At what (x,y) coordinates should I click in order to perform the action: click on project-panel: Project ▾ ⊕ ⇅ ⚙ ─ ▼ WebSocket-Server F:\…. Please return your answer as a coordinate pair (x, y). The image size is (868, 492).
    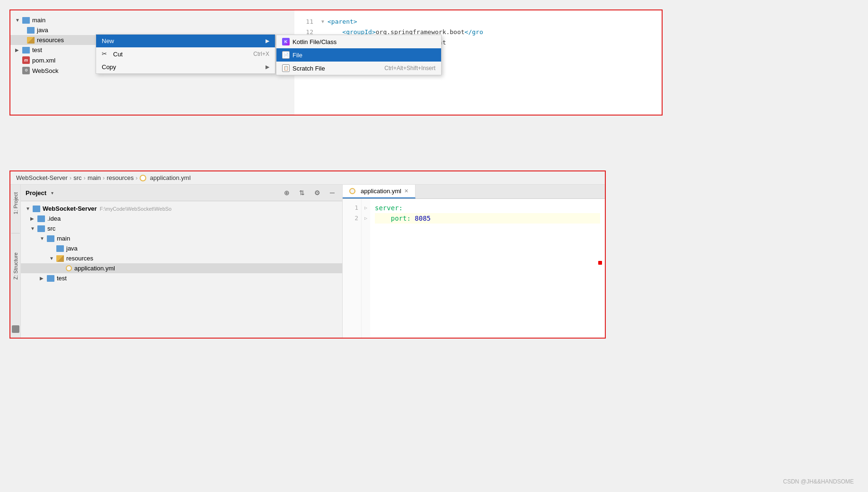
    Looking at the image, I should click on (182, 261).